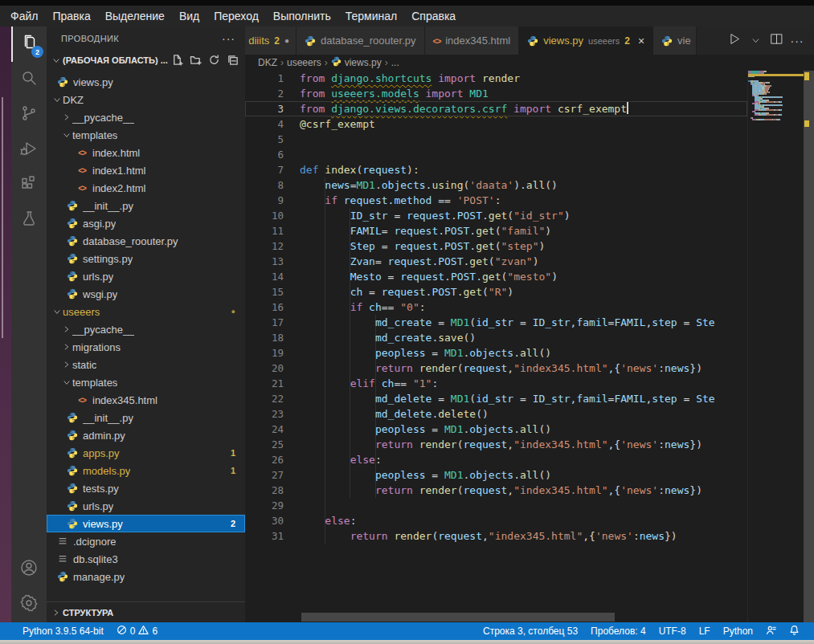 Image resolution: width=814 pixels, height=644 pixels. I want to click on code-line-12: 12 Step = request.POST.get("step"), so click(497, 246).